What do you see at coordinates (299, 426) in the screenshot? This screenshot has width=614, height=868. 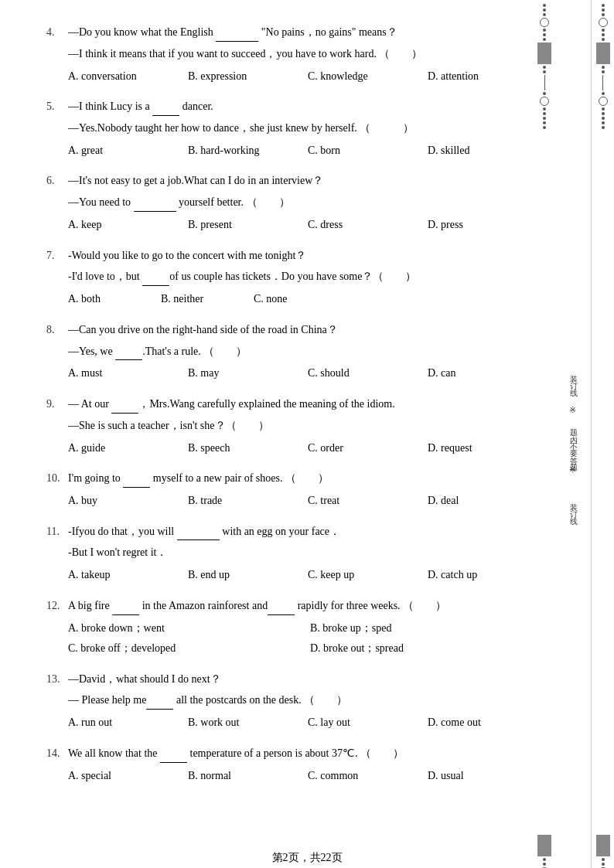 I see `q9-line2: —She is such a teacher，isn't she？（ ）` at bounding box center [299, 426].